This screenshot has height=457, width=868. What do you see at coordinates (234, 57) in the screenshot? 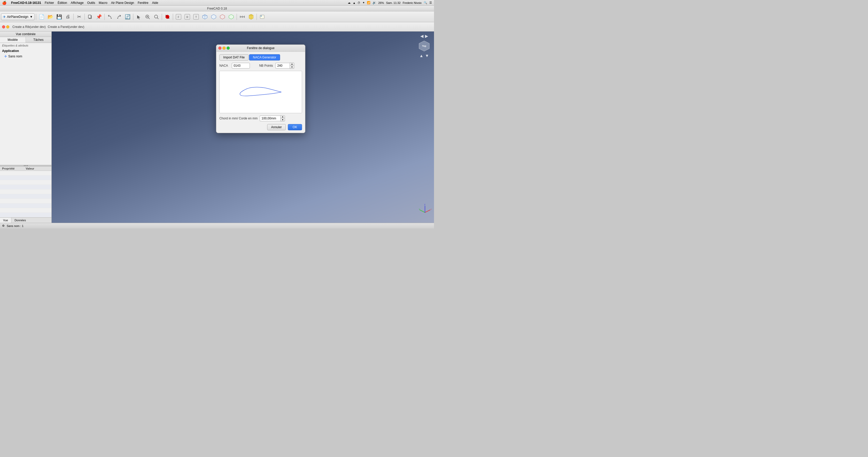
I see `tab-import: Import DAT File` at bounding box center [234, 57].